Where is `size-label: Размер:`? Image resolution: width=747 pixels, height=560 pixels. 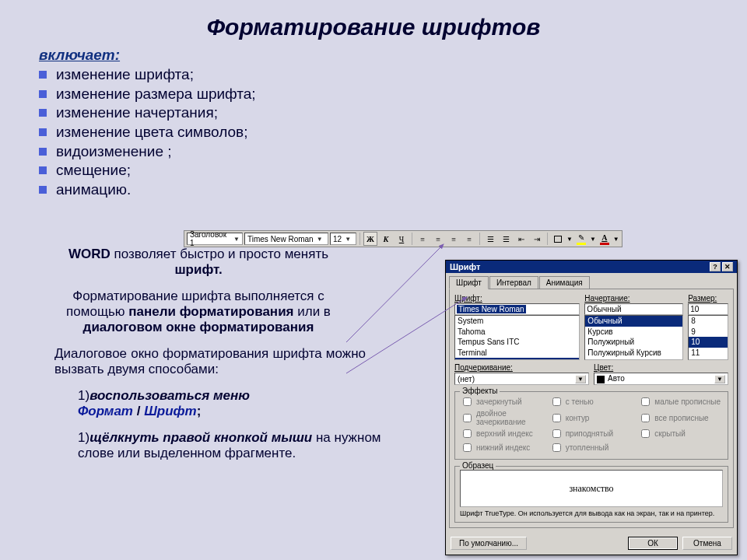
size-label: Размер: is located at coordinates (708, 299).